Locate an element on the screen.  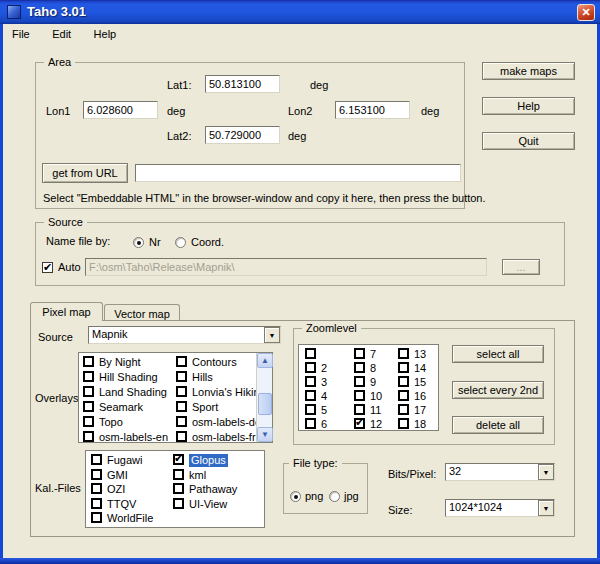
overlay-label: Contours is located at coordinates (214, 362).